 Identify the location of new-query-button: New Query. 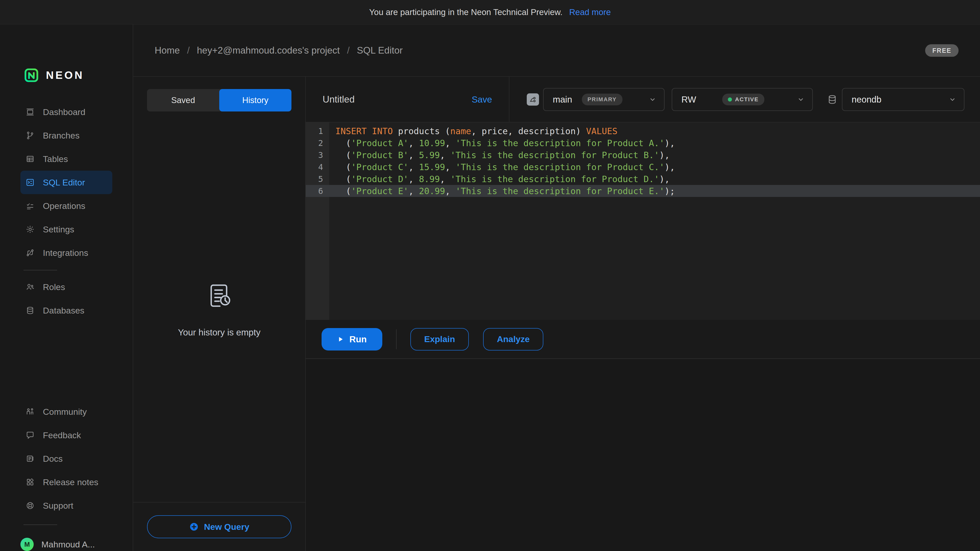
(219, 527).